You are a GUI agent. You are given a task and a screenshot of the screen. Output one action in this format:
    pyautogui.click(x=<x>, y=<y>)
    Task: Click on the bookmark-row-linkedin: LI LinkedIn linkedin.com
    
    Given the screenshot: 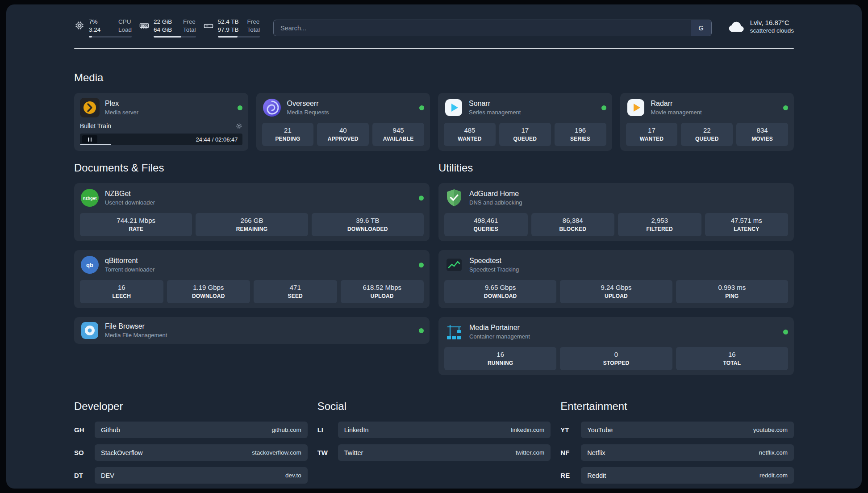 What is the action you would take?
    pyautogui.click(x=434, y=430)
    